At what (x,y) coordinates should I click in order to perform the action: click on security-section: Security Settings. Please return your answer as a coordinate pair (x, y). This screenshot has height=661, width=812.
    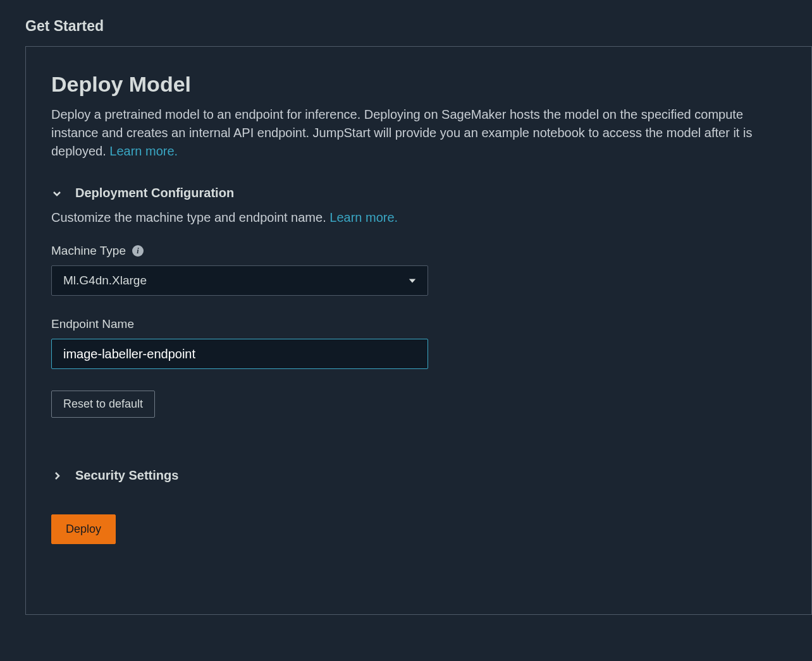
    Looking at the image, I should click on (419, 475).